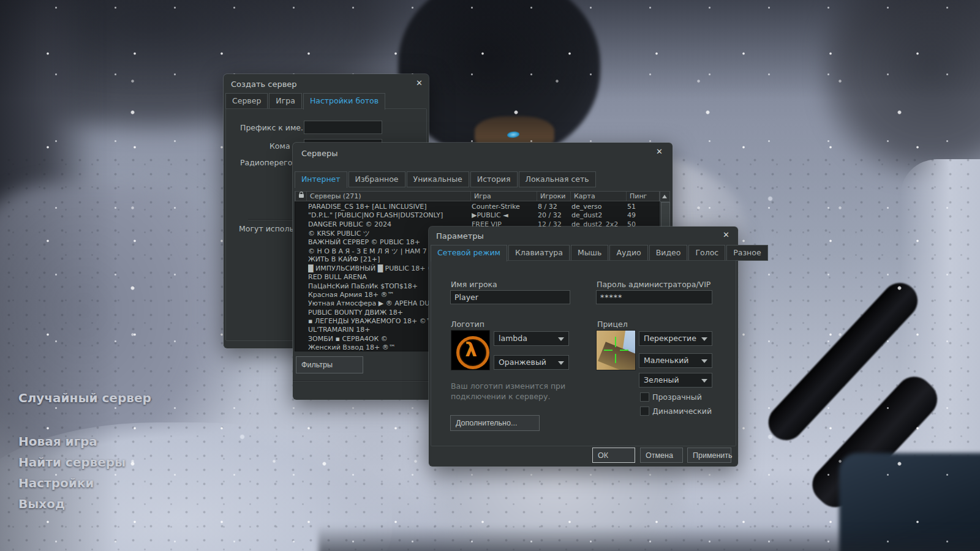 The height and width of the screenshot is (551, 980). What do you see at coordinates (628, 253) in the screenshot?
I see `options-tab-3: Аудио` at bounding box center [628, 253].